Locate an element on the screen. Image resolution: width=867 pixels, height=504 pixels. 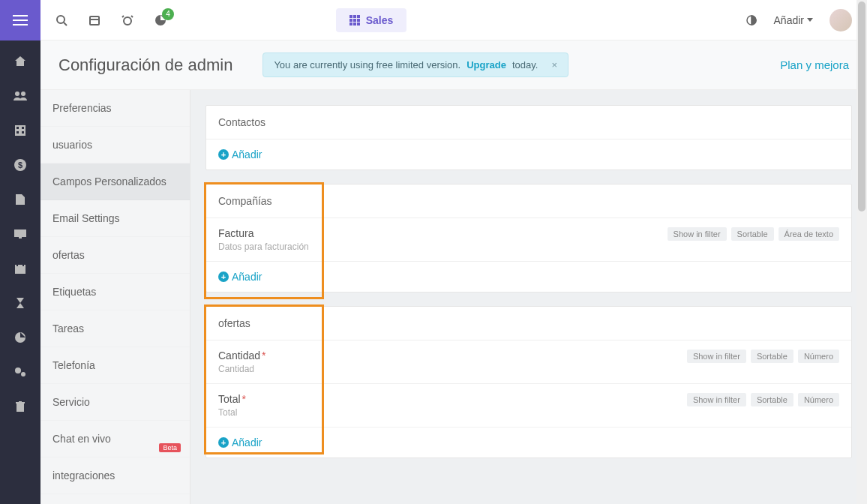
required-marker: * is located at coordinates (264, 356).